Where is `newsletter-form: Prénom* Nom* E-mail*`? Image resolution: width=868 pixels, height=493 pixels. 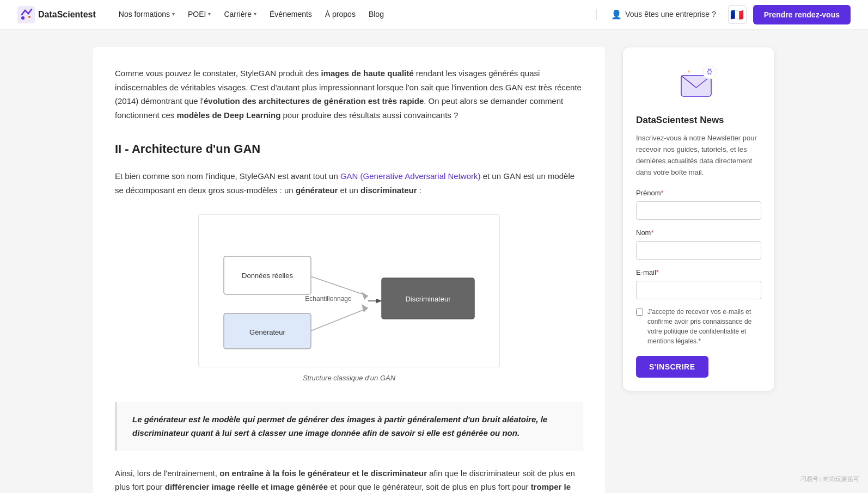
newsletter-form: Prénom* Nom* E-mail* is located at coordinates (699, 282).